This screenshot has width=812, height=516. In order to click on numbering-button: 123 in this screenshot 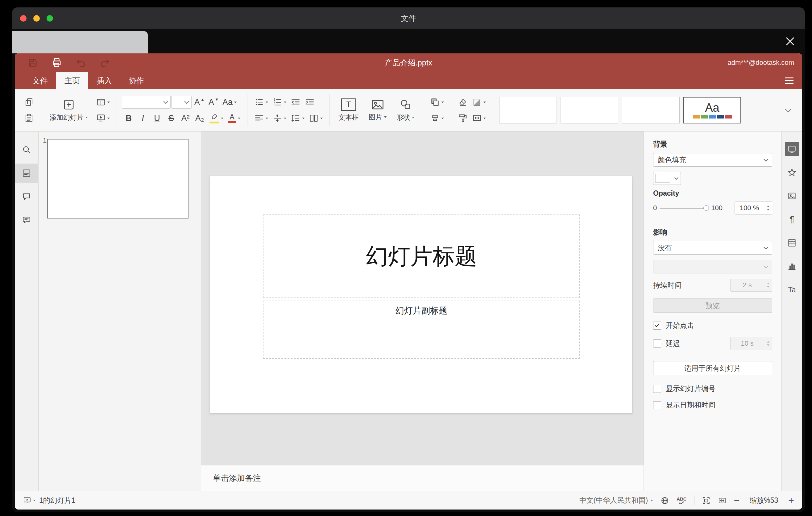, I will do `click(279, 102)`.